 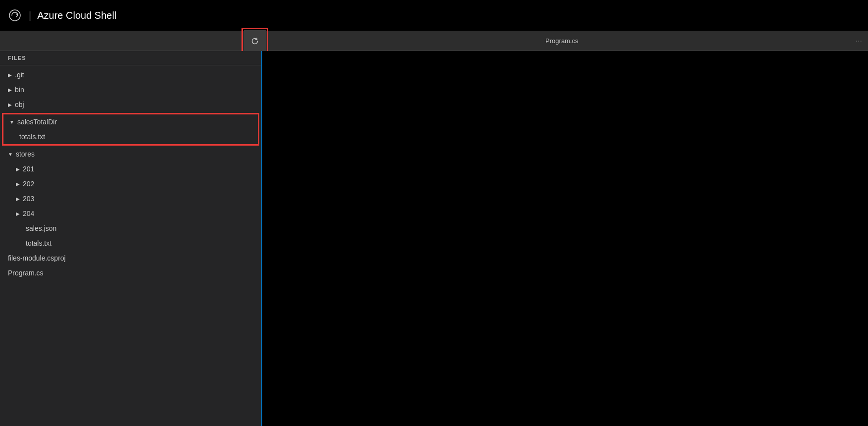 I want to click on label-203: 203, so click(x=29, y=199).